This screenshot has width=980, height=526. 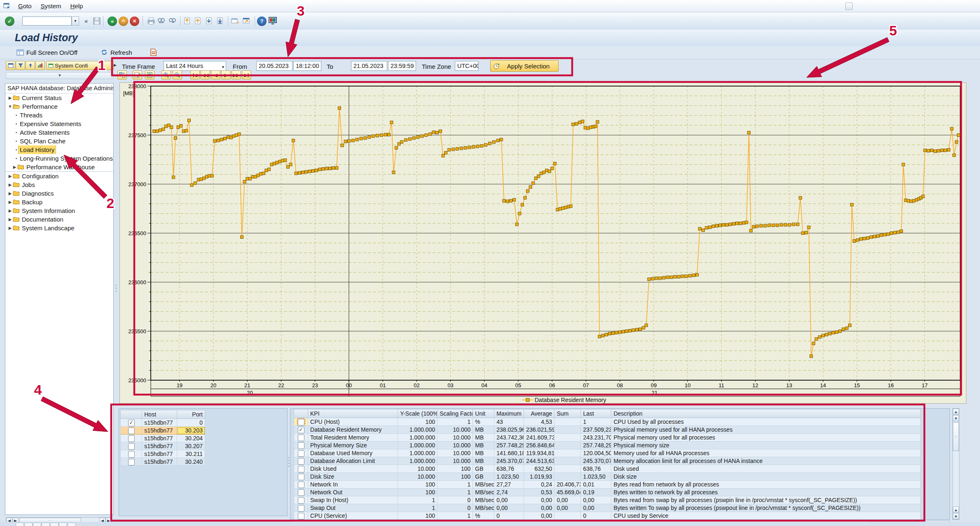 What do you see at coordinates (568, 414) in the screenshot?
I see `kpi-column-header: Sum` at bounding box center [568, 414].